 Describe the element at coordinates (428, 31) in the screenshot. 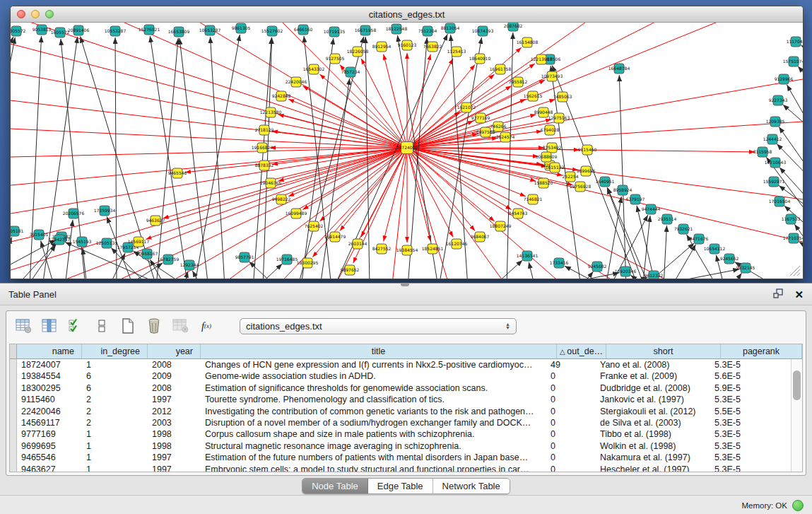

I see `graph-node: 7512304` at that location.